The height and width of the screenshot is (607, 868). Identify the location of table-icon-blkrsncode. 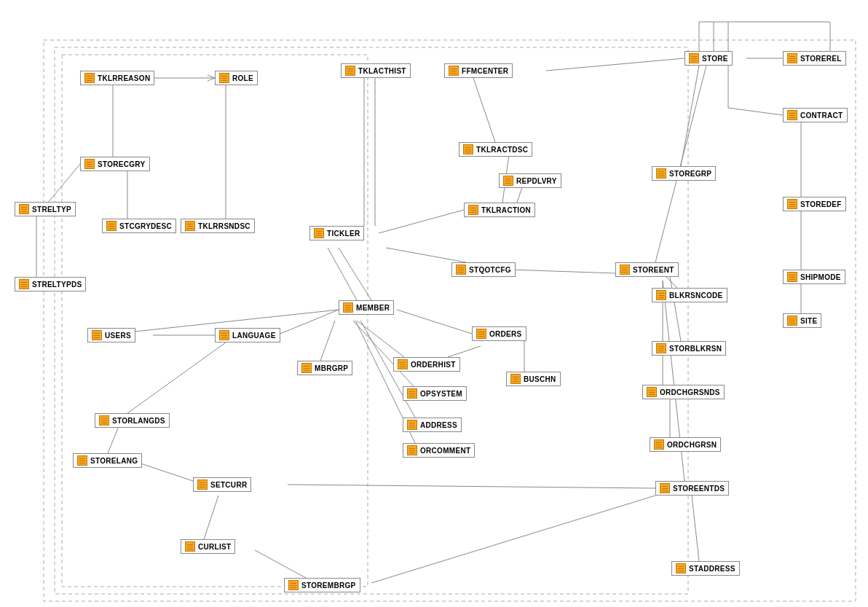
(661, 295).